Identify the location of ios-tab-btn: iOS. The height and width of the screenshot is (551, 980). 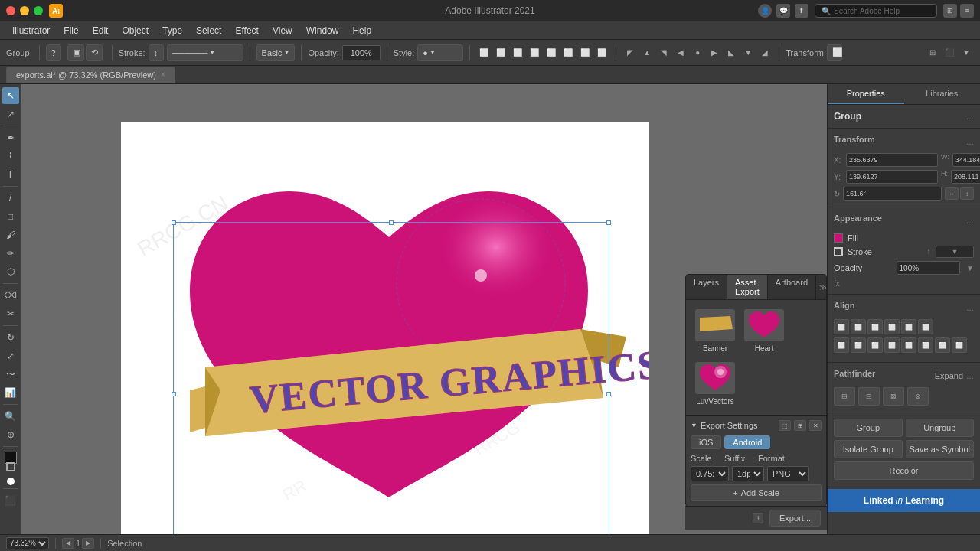
(706, 442).